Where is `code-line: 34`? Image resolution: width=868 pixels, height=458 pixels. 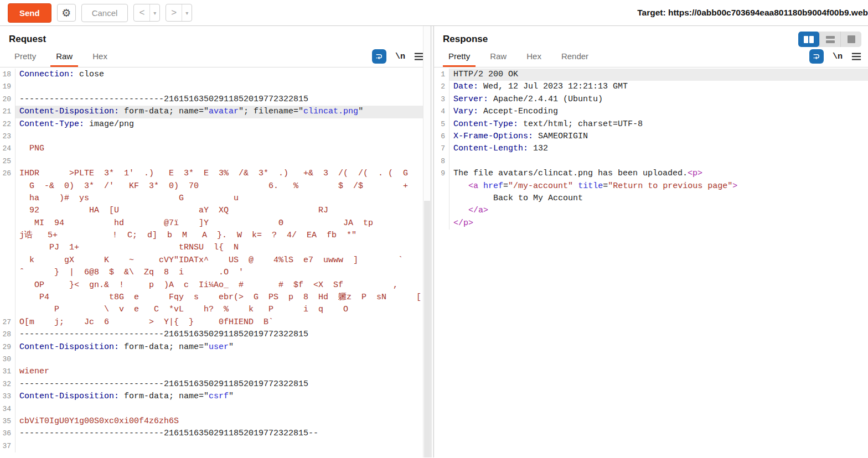
code-line: 34 is located at coordinates (215, 409).